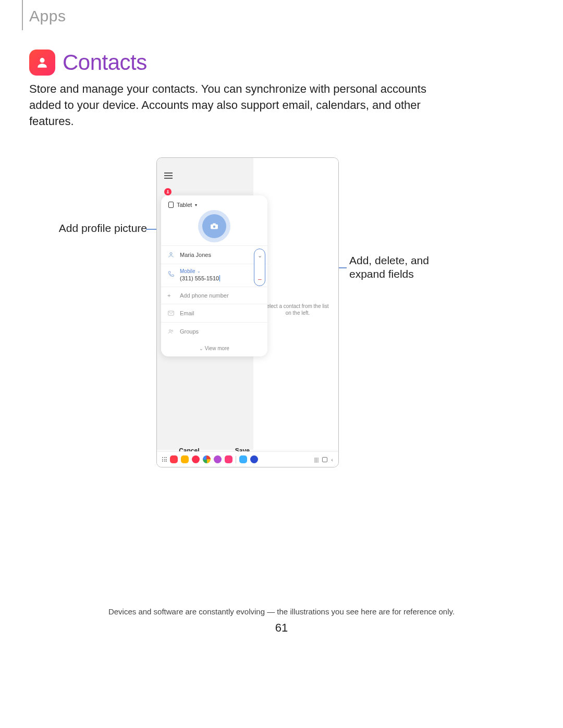 The height and width of the screenshot is (728, 563). What do you see at coordinates (200, 278) in the screenshot?
I see `phone-value: (311) 555-1510` at bounding box center [200, 278].